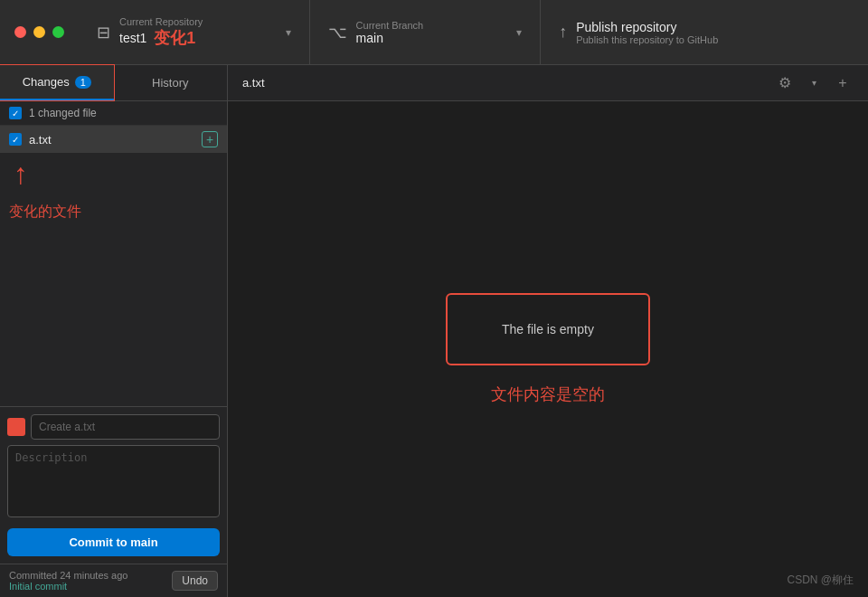  What do you see at coordinates (45, 212) in the screenshot?
I see `annotation-chinese: 变化的文件` at bounding box center [45, 212].